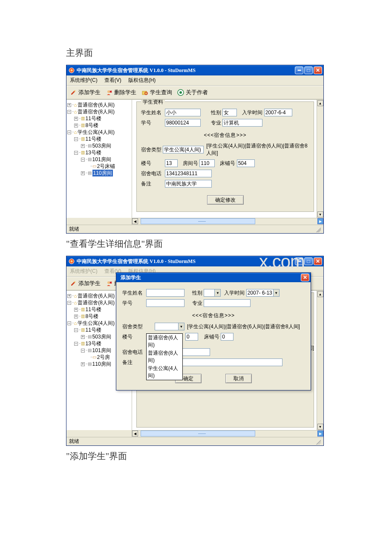 Image resolution: width=392 pixels, height=555 pixels. What do you see at coordinates (278, 113) in the screenshot?
I see `enroll-input` at bounding box center [278, 113].